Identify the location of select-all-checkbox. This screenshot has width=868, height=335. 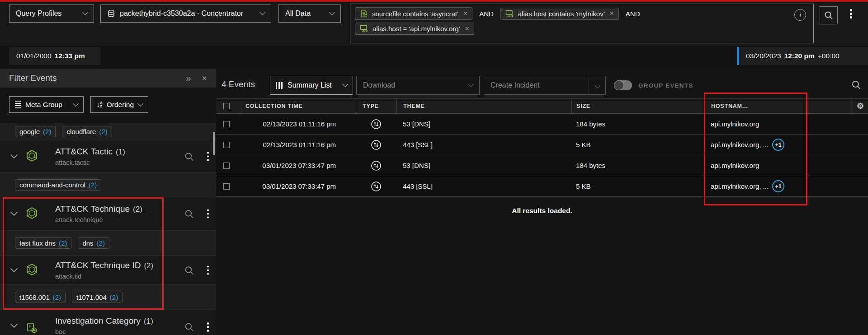
(226, 106).